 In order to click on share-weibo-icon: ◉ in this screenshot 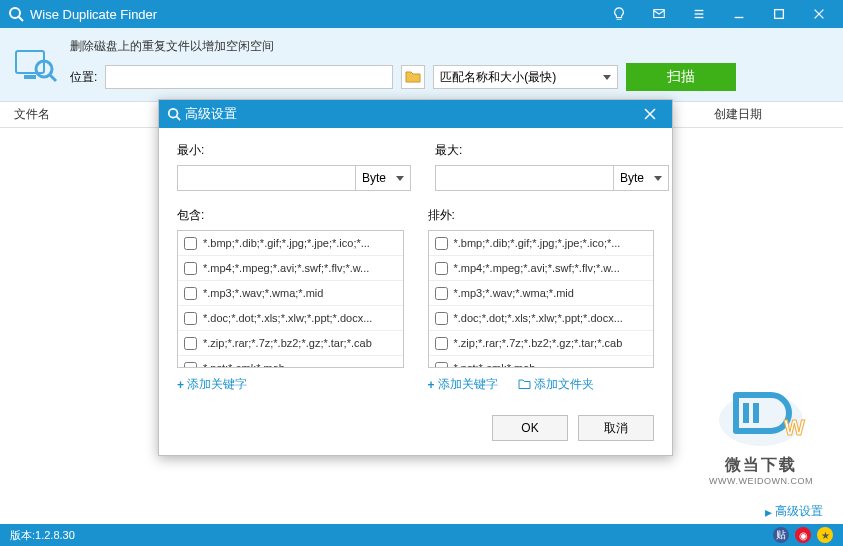, I will do `click(803, 535)`.